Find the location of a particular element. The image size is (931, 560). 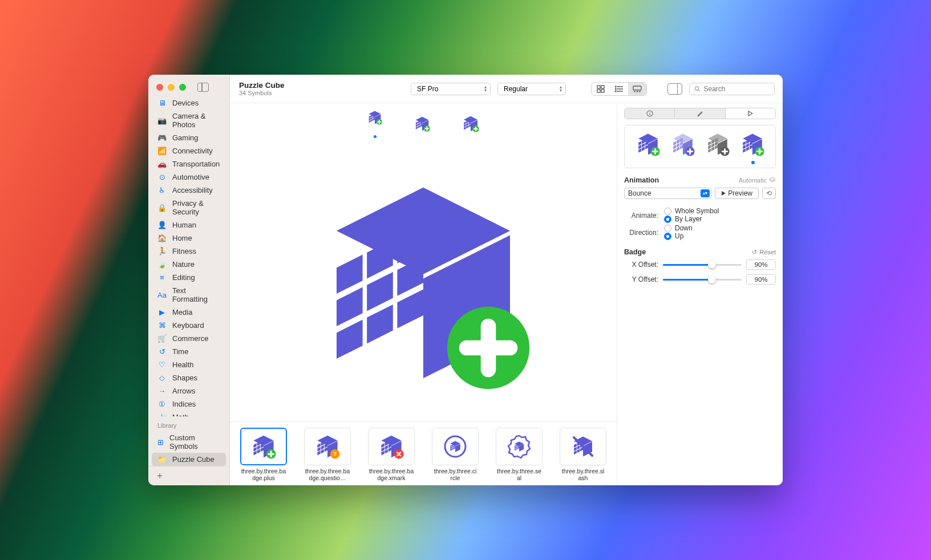

y-offset-value: 90% is located at coordinates (761, 279).